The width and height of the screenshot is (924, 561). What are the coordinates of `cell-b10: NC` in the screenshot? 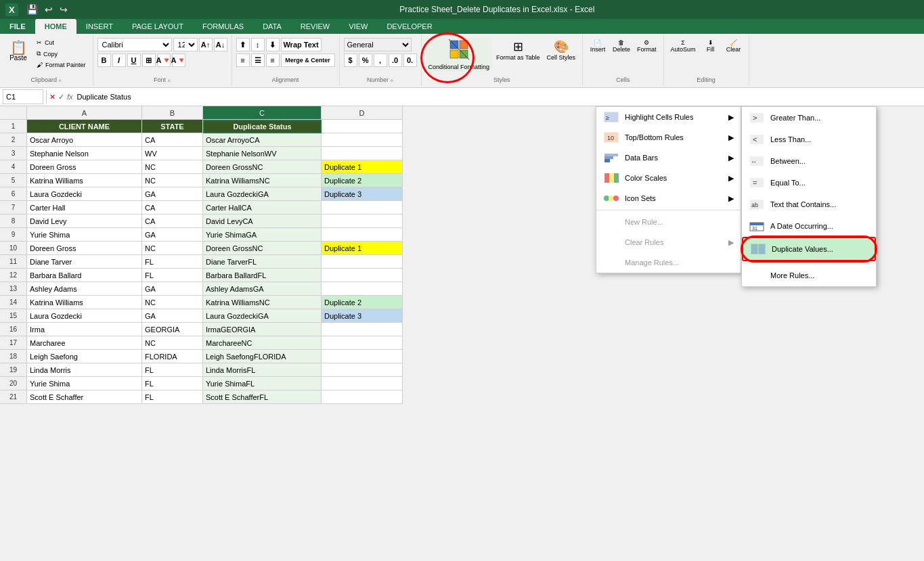 It's located at (173, 248).